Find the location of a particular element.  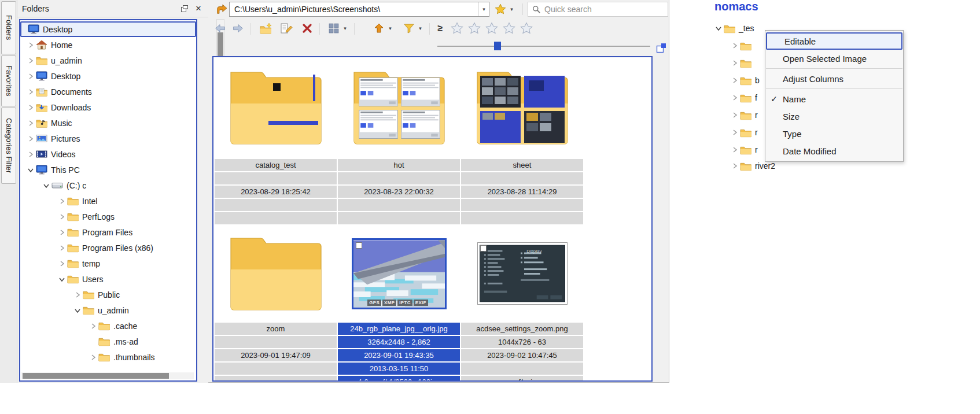

grid-item-acdsee-settings: Display acdsee_settings_zoom.png 1044x72… is located at coordinates (522, 304).